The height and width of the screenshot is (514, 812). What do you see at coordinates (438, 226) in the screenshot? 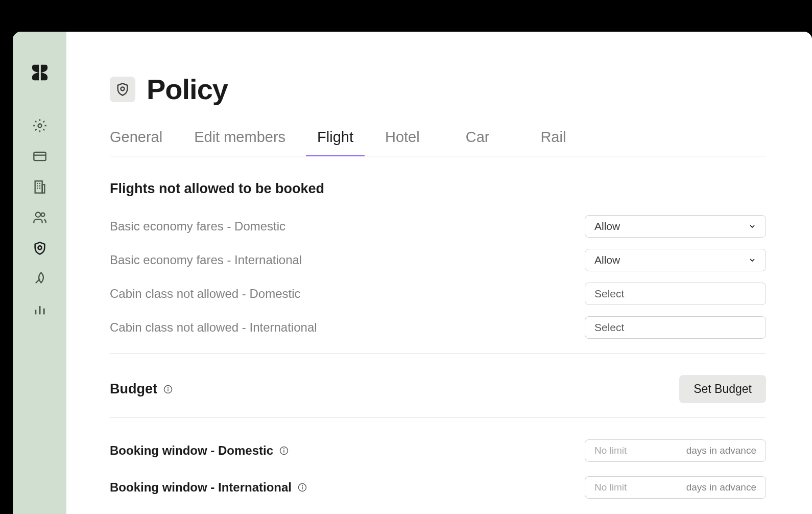
I see `row-basic-economy-domestic: Basic economy fares - Domestic Allow` at bounding box center [438, 226].